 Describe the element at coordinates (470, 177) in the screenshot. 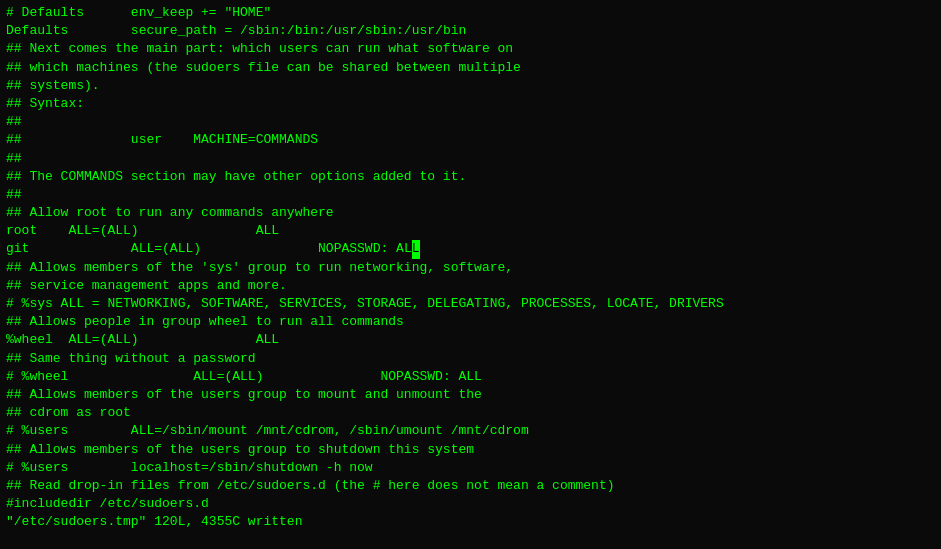

I see `terminal-line-12: ## The COMMANDS section may have other o…` at that location.